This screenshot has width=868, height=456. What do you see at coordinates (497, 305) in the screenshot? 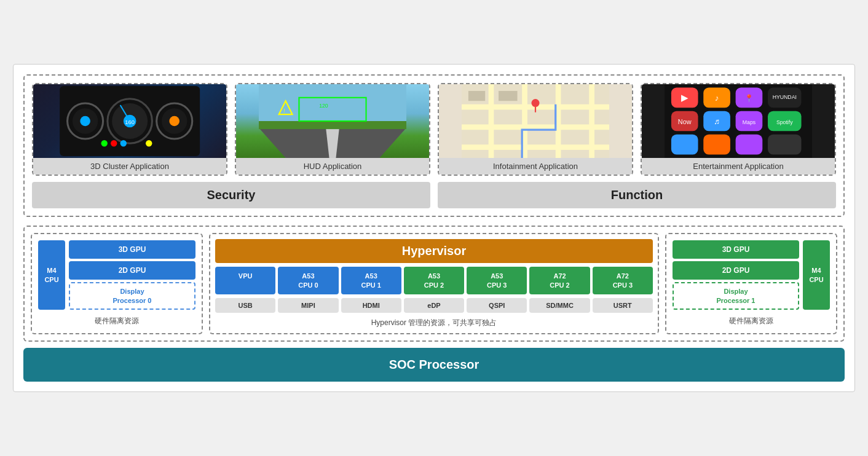
I see `io-qspi: QSPI` at bounding box center [497, 305].